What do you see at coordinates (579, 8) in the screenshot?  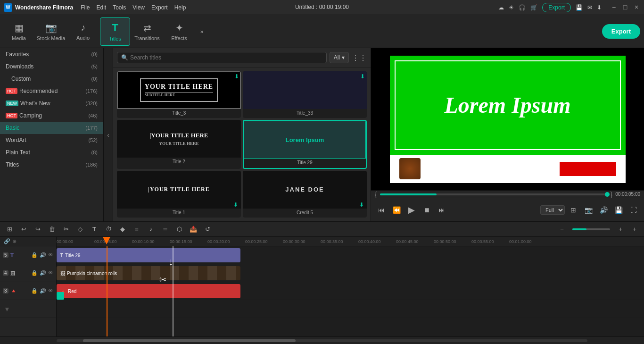 I see `save-icon: 💾` at bounding box center [579, 8].